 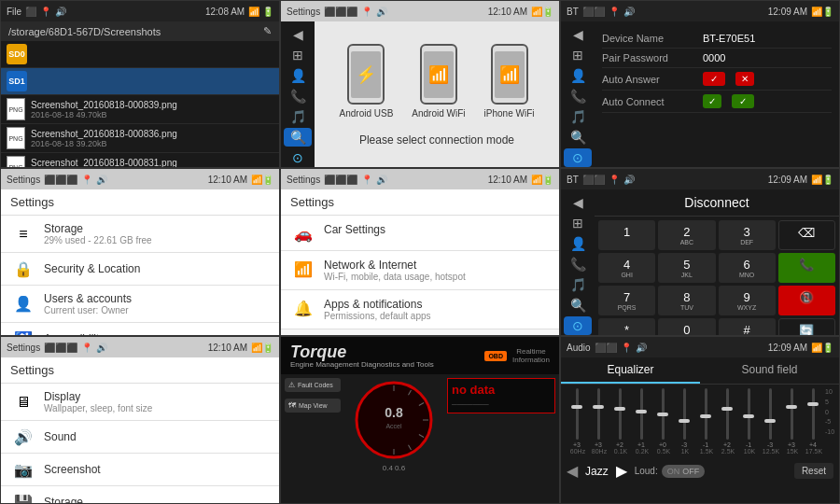 I want to click on eq-band-9: -3, so click(x=770, y=418).